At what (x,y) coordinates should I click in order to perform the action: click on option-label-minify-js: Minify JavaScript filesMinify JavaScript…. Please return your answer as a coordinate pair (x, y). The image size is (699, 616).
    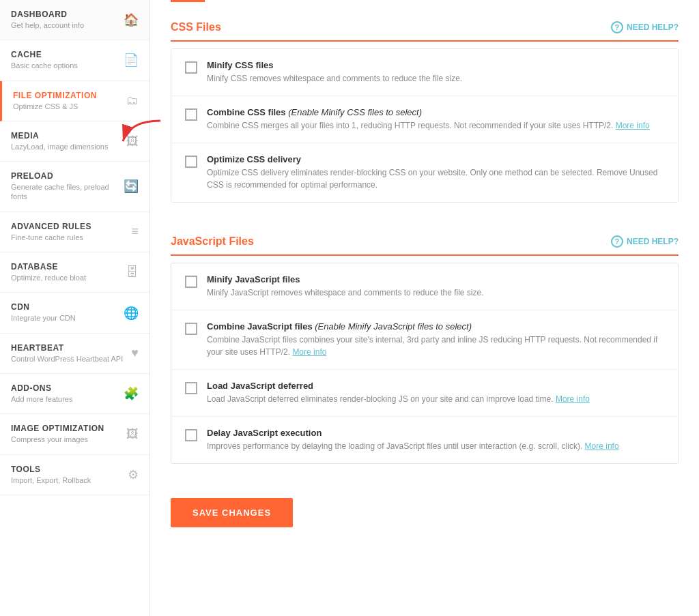
    Looking at the image, I should click on (345, 287).